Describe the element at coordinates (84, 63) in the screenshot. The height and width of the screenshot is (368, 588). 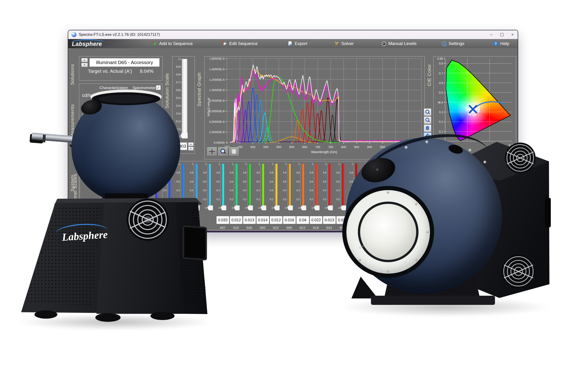
I see `solution-spinner: ▲▼` at that location.